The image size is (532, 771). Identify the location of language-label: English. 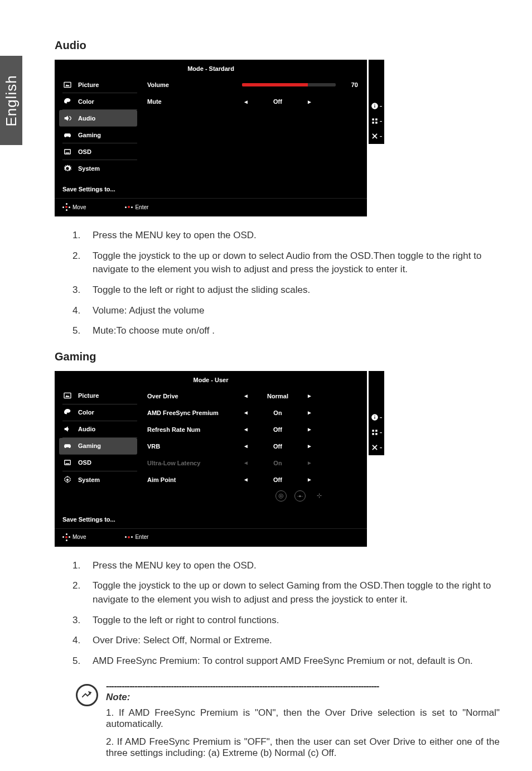
(11, 100).